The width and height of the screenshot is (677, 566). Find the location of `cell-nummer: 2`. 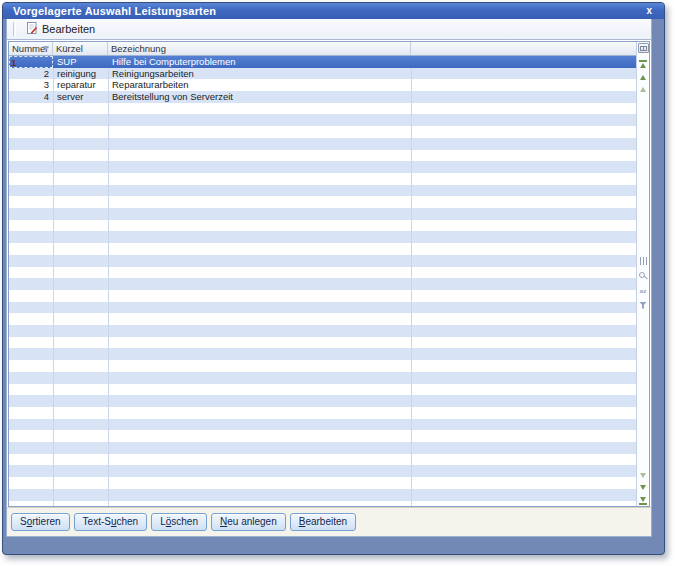

cell-nummer: 2 is located at coordinates (31, 74).